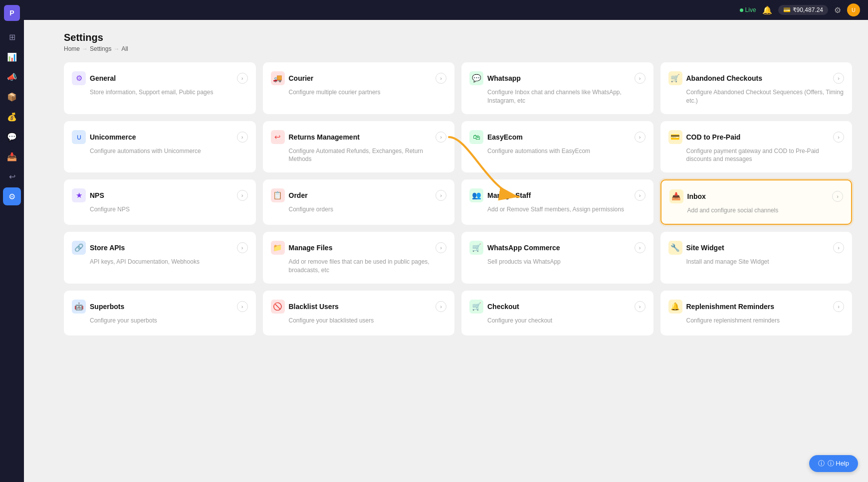  I want to click on card-header-cod-prepaid: 💳 COD to Pre-Paid ›, so click(756, 137).